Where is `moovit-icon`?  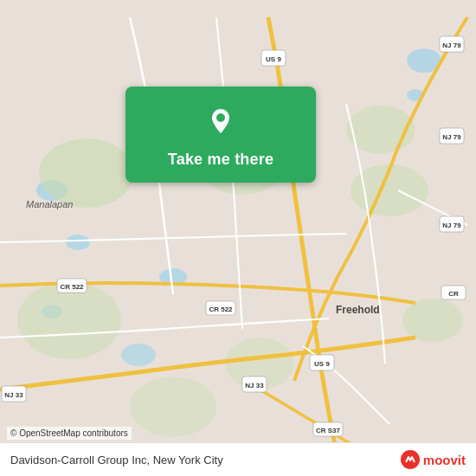
moovit-icon is located at coordinates (410, 460).